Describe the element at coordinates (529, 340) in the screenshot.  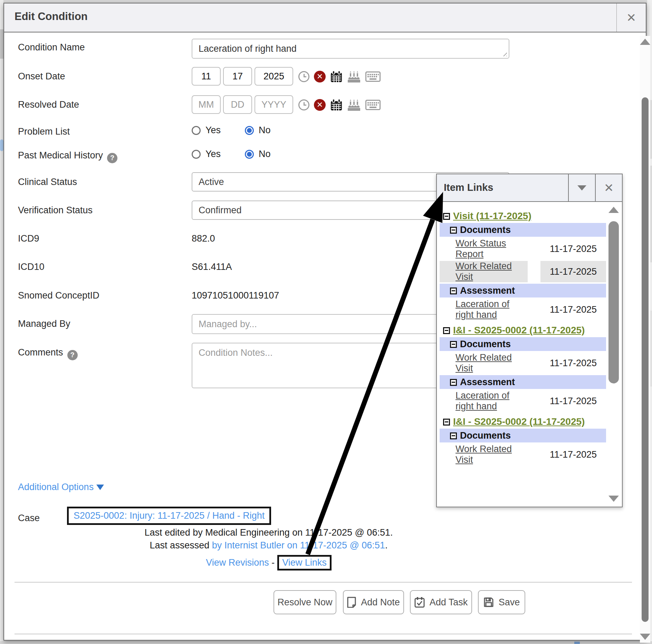
I see `item-links-panel: Item Links ✕ Visit (11-17-2025)Documents…` at that location.